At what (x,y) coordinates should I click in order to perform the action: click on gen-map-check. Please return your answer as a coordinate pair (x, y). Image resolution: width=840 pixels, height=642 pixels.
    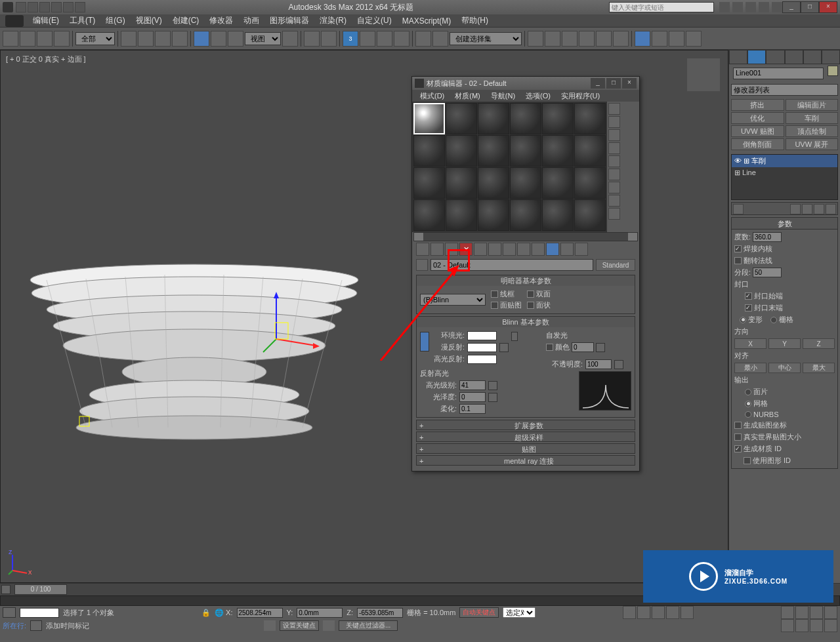
    Looking at the image, I should click on (738, 425).